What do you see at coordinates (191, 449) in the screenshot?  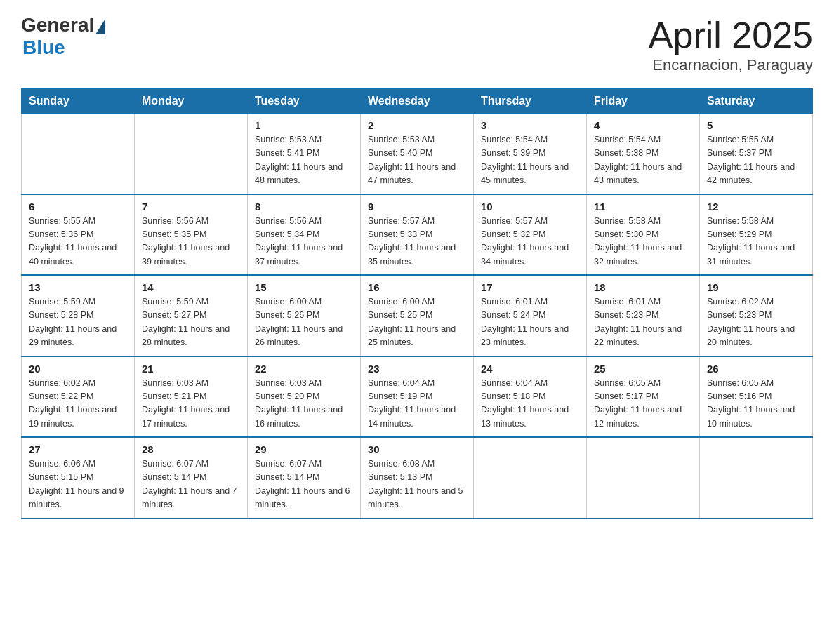 I see `day-number: 28` at bounding box center [191, 449].